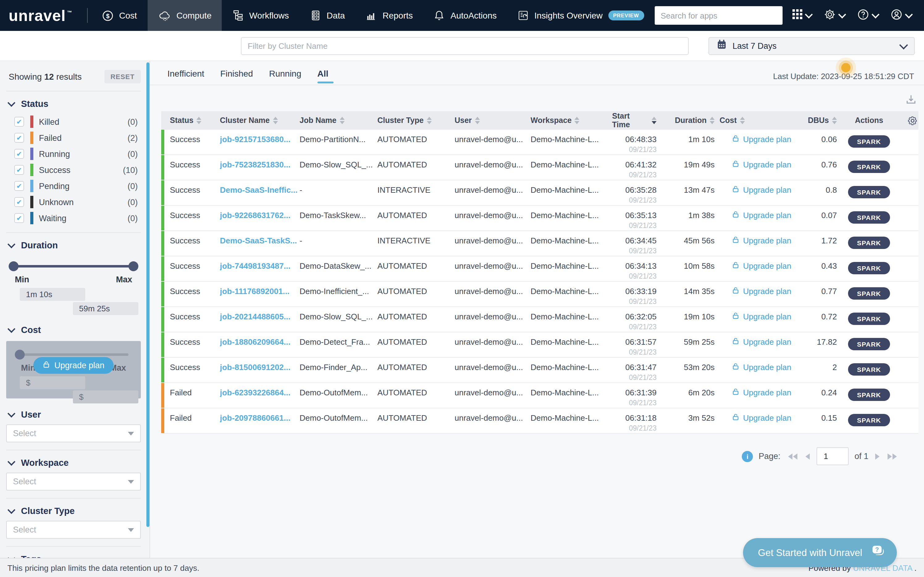  Describe the element at coordinates (808, 456) in the screenshot. I see `previous-page-button` at that location.